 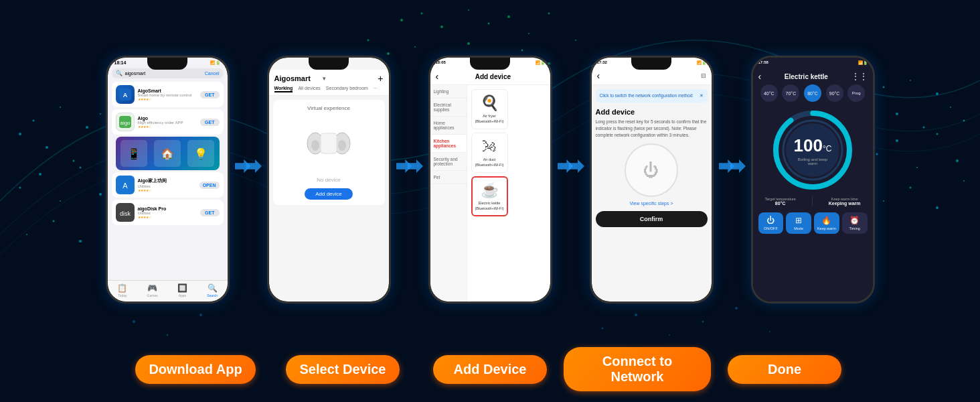 I want to click on svg-text: aigo, so click(x=125, y=123).